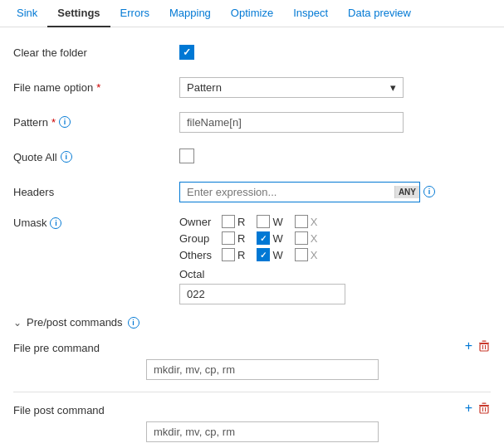  I want to click on prepost-divider, so click(252, 392).